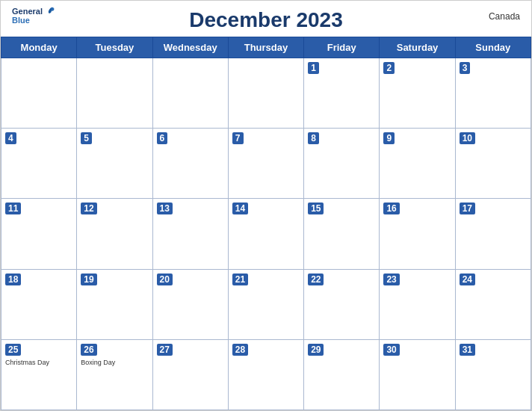 The height and width of the screenshot is (411, 532). What do you see at coordinates (190, 48) in the screenshot?
I see `weekday-wednesday: Wednesday` at bounding box center [190, 48].